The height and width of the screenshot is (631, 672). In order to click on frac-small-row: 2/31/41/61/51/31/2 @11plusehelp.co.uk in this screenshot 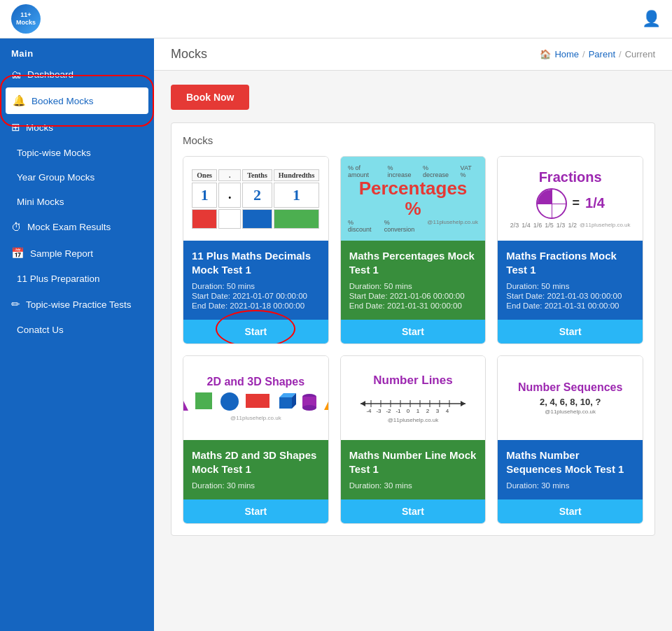, I will do `click(570, 225)`.